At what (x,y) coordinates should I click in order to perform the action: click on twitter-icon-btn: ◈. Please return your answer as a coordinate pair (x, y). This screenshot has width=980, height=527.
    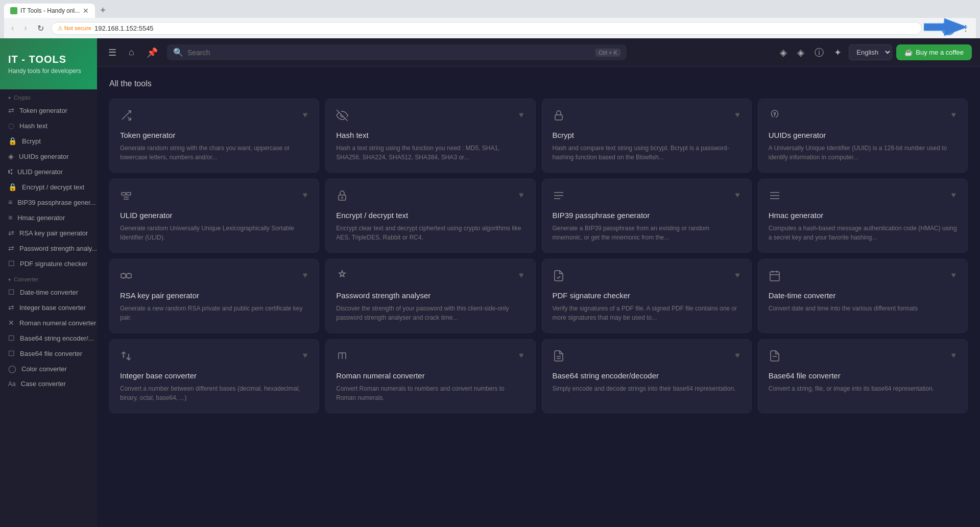
    Looking at the image, I should click on (801, 53).